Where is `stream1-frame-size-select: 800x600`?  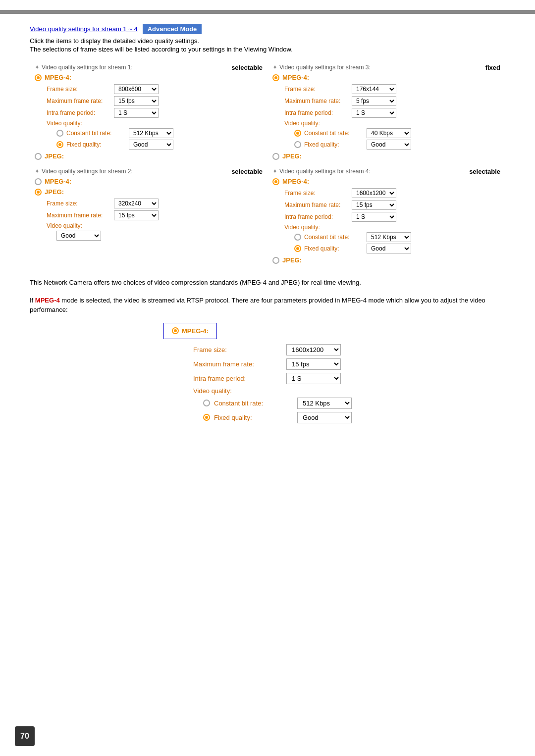
stream1-frame-size-select: 800x600 is located at coordinates (136, 89).